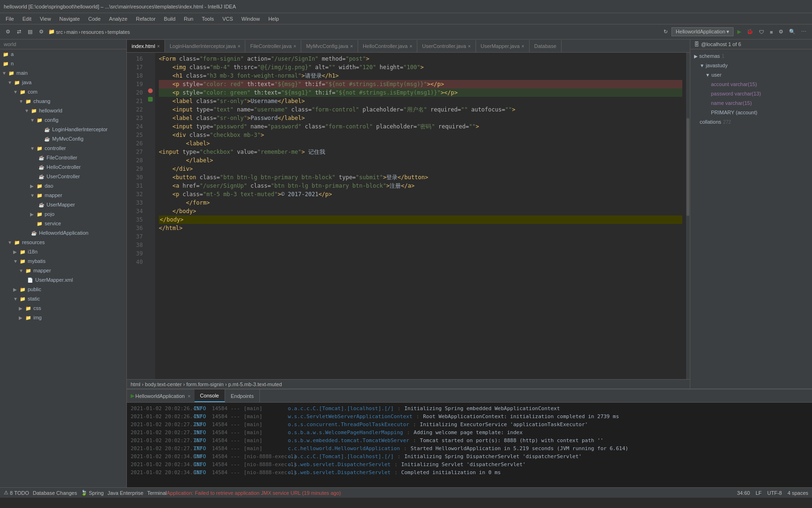 The height and width of the screenshot is (508, 812). What do you see at coordinates (63, 252) in the screenshot?
I see `tree-item-i18n: ▶ 📁 i18n` at bounding box center [63, 252].